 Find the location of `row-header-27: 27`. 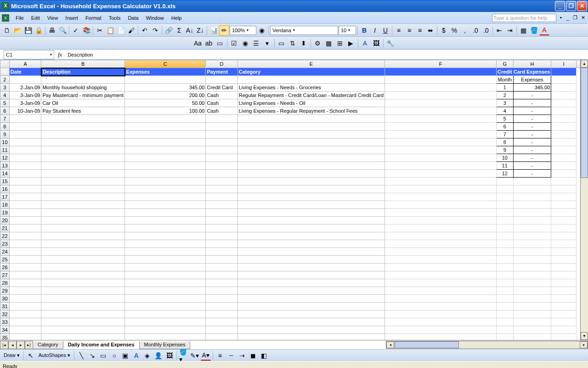

row-header-27: 27 is located at coordinates (5, 275).